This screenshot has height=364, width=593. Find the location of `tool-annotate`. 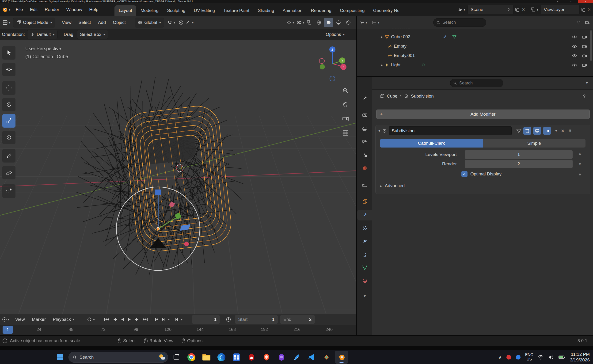

tool-annotate is located at coordinates (9, 156).